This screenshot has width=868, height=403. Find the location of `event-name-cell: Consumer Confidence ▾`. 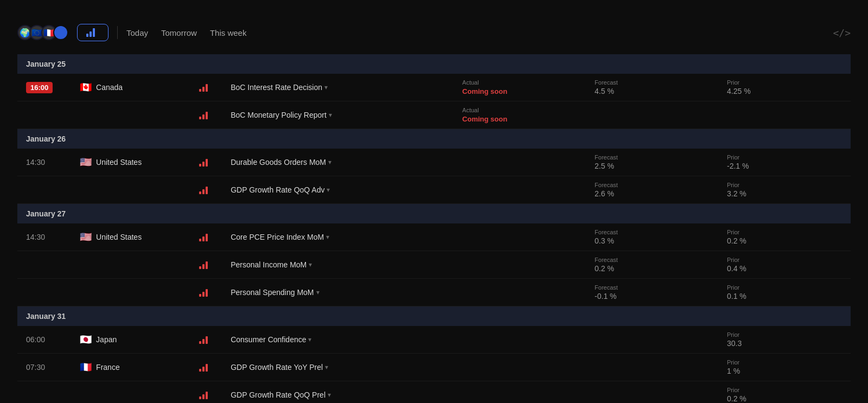

event-name-cell: Consumer Confidence ▾ is located at coordinates (337, 340).